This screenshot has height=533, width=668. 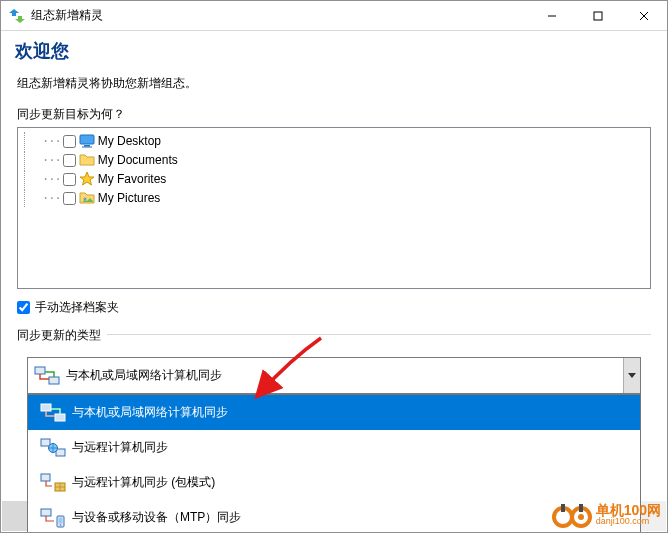 What do you see at coordinates (130, 141) in the screenshot?
I see `tree-label: My Desktop` at bounding box center [130, 141].